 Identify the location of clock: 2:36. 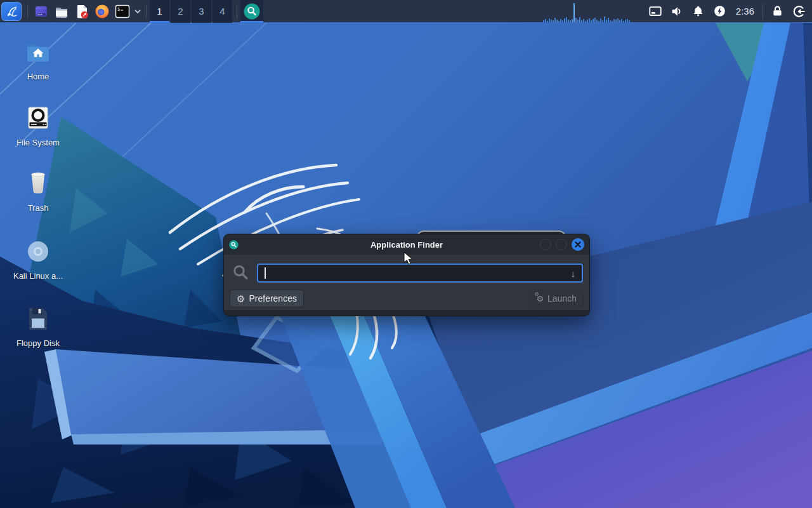
(745, 11).